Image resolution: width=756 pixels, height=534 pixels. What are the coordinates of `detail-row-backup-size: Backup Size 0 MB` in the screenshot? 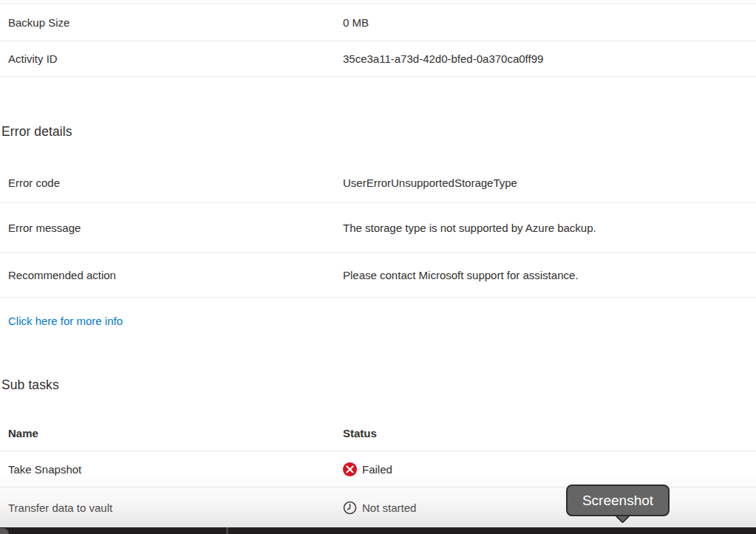 It's located at (378, 22).